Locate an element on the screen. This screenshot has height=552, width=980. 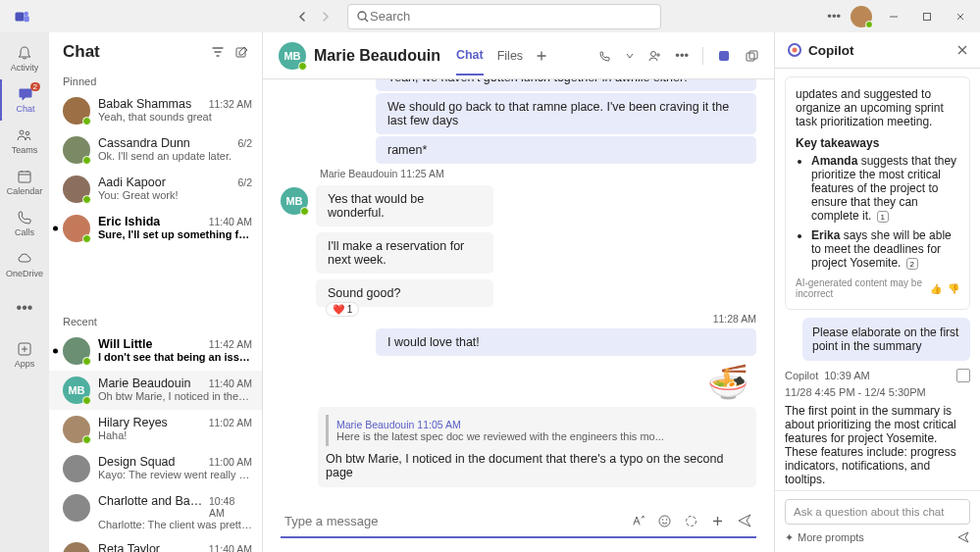
format-icon is located at coordinates (638, 522).